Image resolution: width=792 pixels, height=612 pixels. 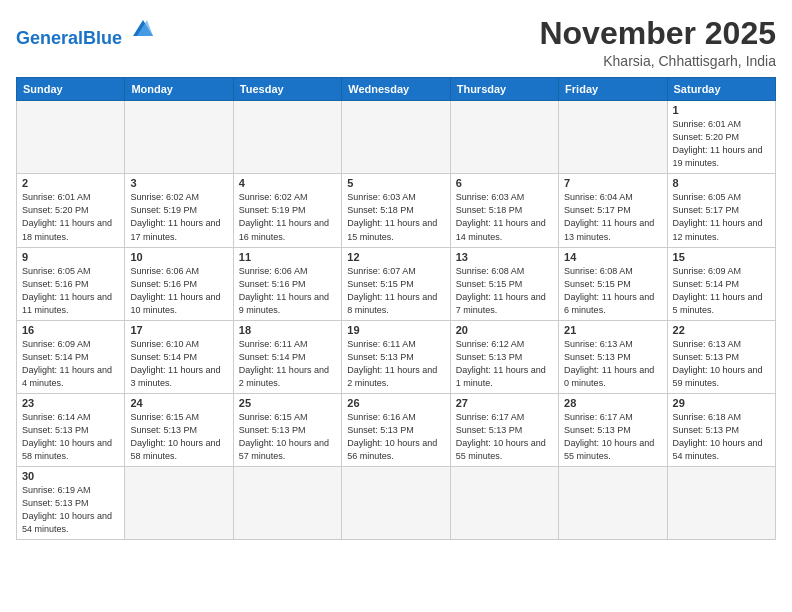 I want to click on day-info: Sunrise: 6:14 AM Sunset: 5:13 PM Dayligh…, so click(x=70, y=437).